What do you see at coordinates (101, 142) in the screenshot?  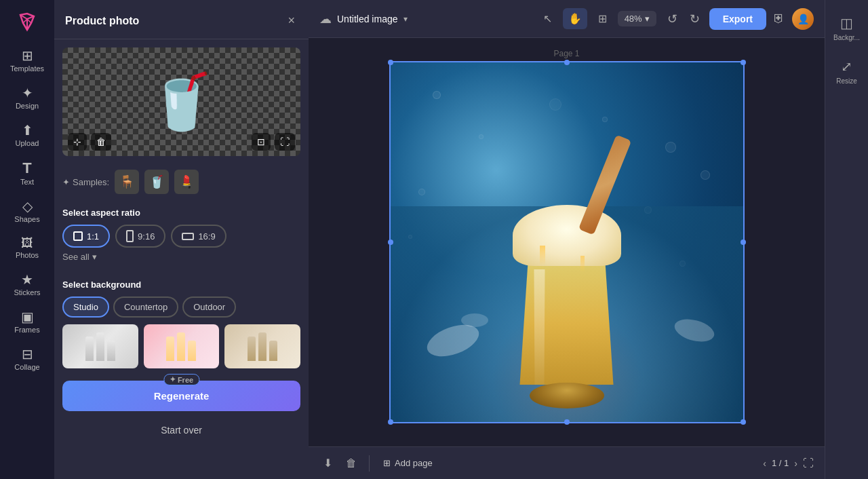 I see `preview-delete-btn: 🗑` at bounding box center [101, 142].